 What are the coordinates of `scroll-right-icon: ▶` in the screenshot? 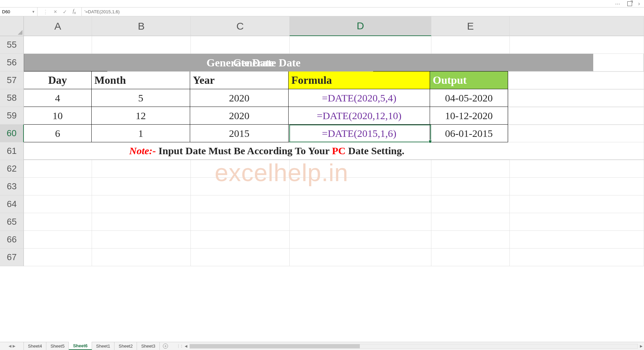 It's located at (641, 346).